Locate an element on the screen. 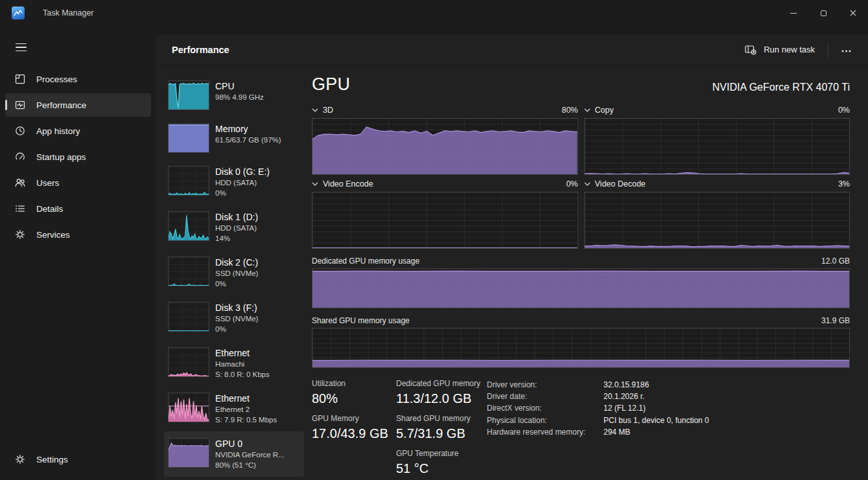  stat-label: GPU Memory is located at coordinates (354, 418).